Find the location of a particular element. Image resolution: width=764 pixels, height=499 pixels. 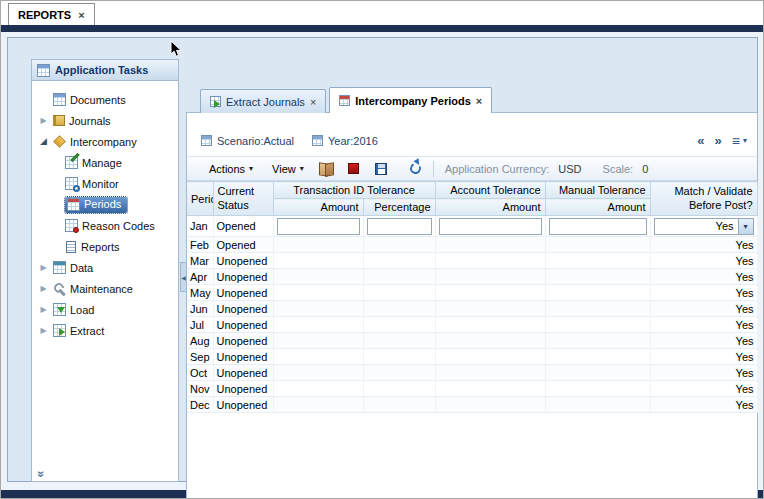

reason-codes-icon is located at coordinates (72, 226).